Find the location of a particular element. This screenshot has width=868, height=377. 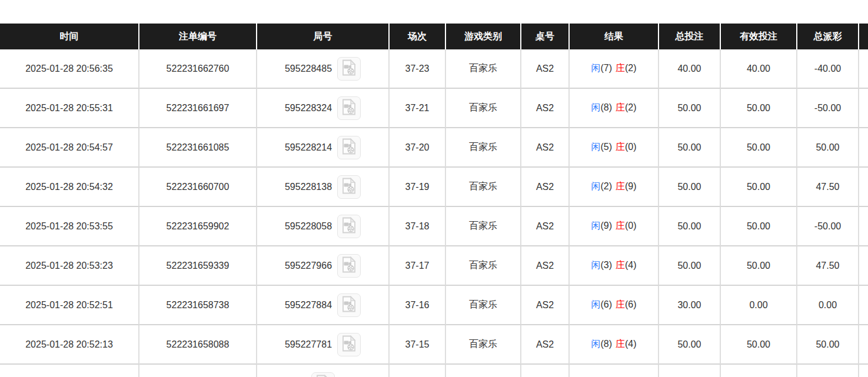

cell-result: 闲(8)庄(2) is located at coordinates (614, 108).